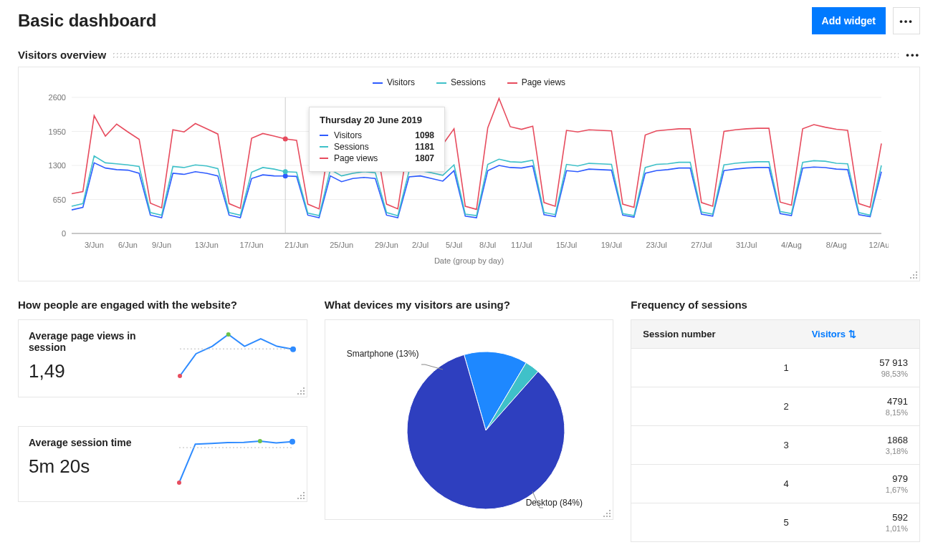 The height and width of the screenshot is (560, 938). Describe the element at coordinates (461, 82) in the screenshot. I see `legend-sessions: Sessions` at that location.